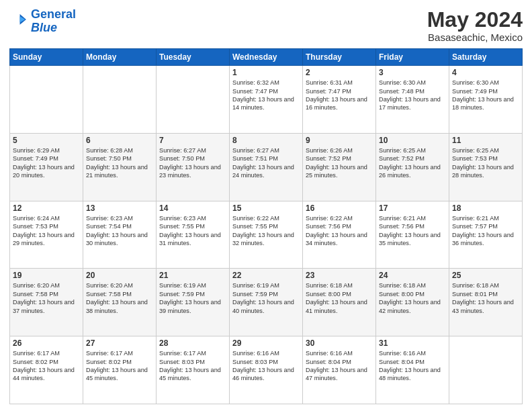  What do you see at coordinates (412, 99) in the screenshot?
I see `table-cell: 3Sunrise: 6:30 AM Sunset: 7:48 PM Daylig…` at bounding box center [412, 99].